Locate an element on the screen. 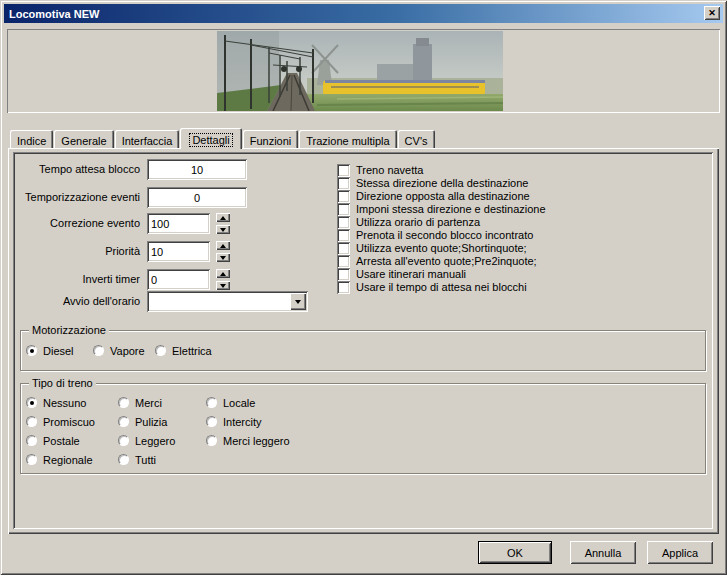 The width and height of the screenshot is (727, 575). tab-cvs: CV's is located at coordinates (416, 140).